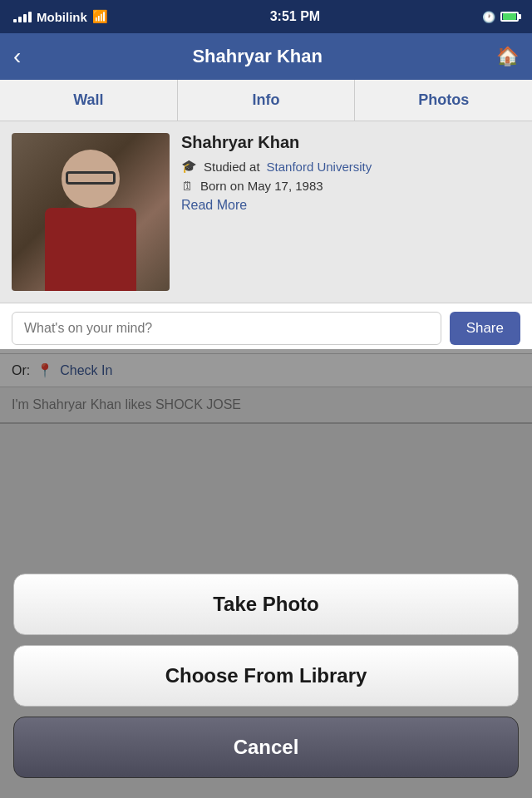  Describe the element at coordinates (351, 205) in the screenshot. I see `read-more-link: Read More` at that location.